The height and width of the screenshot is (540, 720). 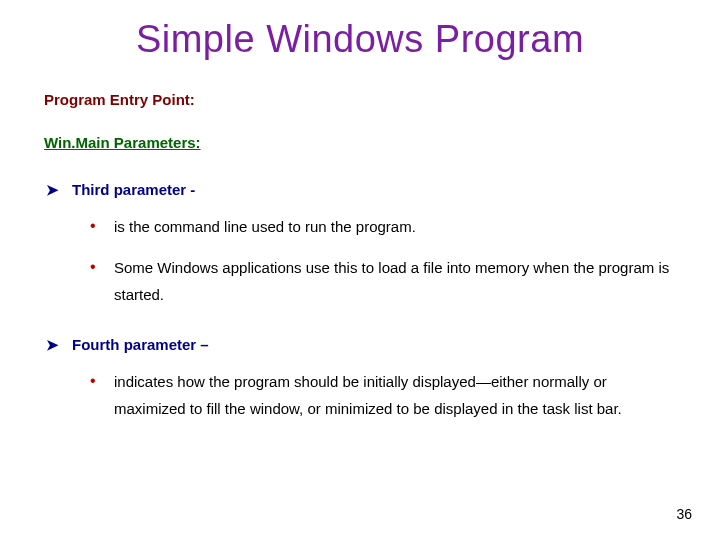 What do you see at coordinates (360, 100) in the screenshot?
I see `section-entry-point: Program Entry Point:` at bounding box center [360, 100].